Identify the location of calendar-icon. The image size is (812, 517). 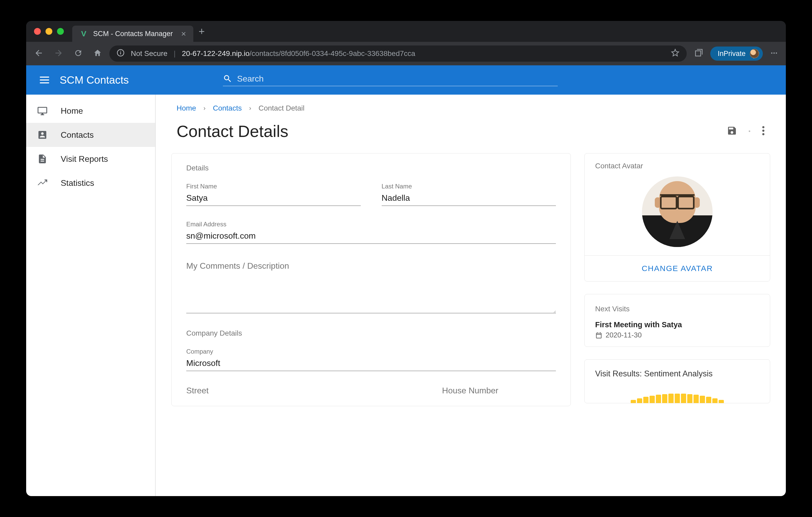
(599, 335).